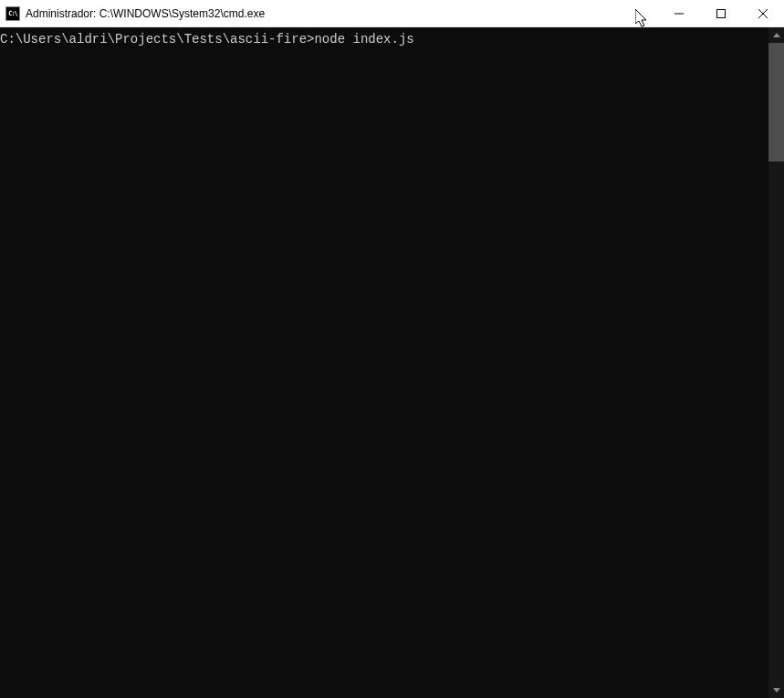 This screenshot has height=698, width=784. I want to click on window-title: Administrador: C:\WINDOWS\System32\cmd.e…, so click(341, 14).